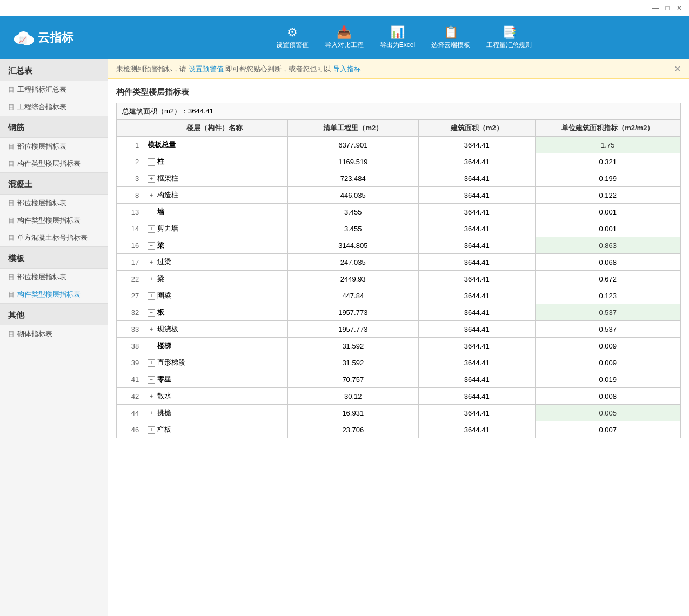 The image size is (689, 616). What do you see at coordinates (130, 296) in the screenshot?
I see `row-number: 27` at bounding box center [130, 296].